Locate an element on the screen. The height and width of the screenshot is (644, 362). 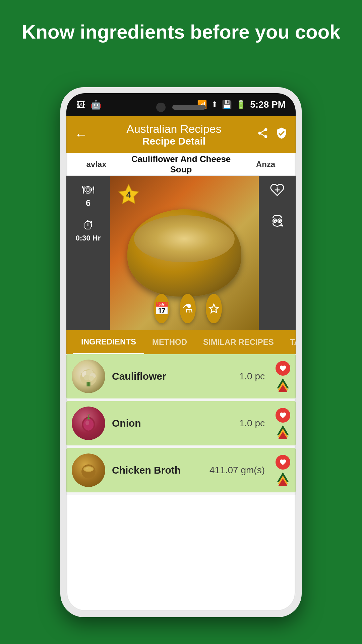
share-icon is located at coordinates (263, 135).